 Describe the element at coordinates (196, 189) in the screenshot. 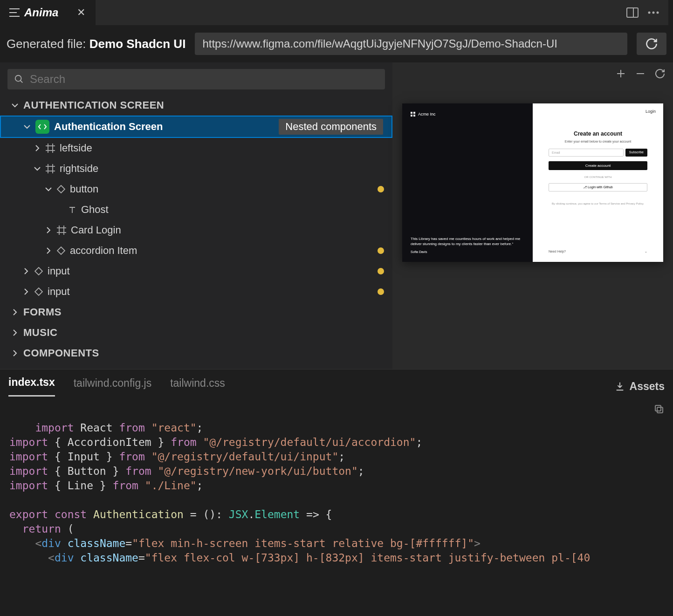

I see `tree-item-button: button` at that location.